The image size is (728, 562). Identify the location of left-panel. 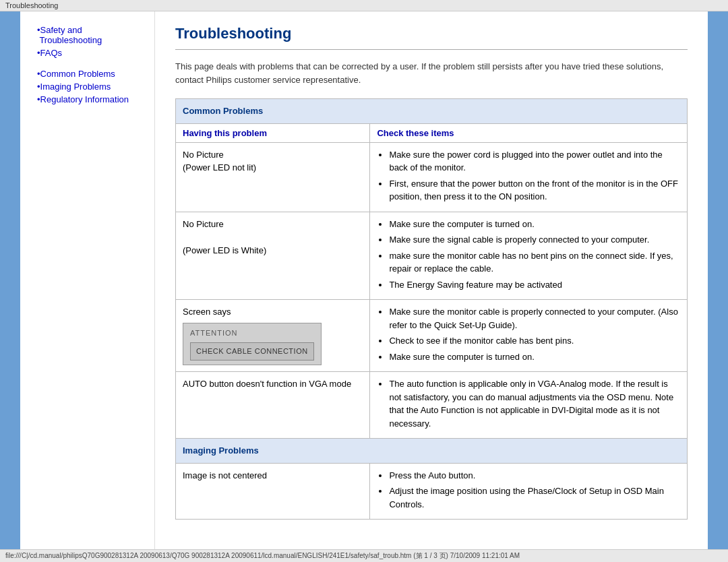
(10, 281).